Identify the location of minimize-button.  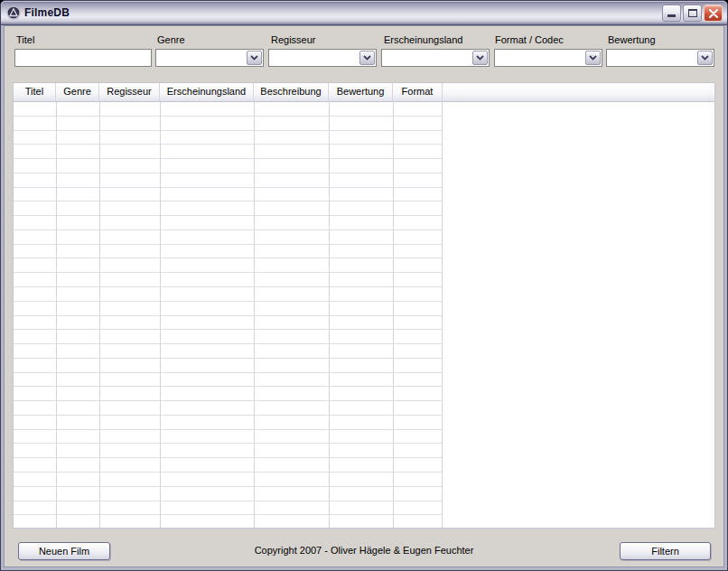
(672, 13).